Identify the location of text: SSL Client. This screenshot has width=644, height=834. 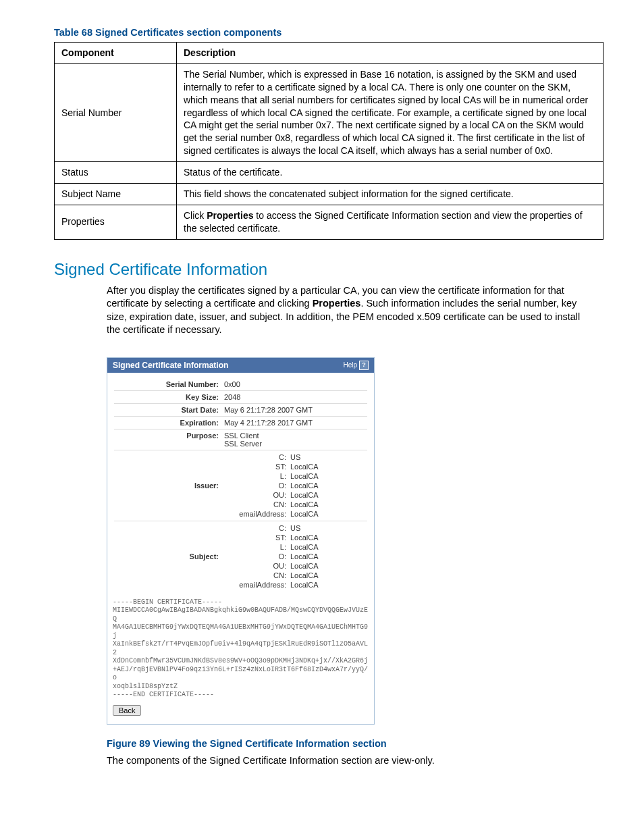
(243, 436).